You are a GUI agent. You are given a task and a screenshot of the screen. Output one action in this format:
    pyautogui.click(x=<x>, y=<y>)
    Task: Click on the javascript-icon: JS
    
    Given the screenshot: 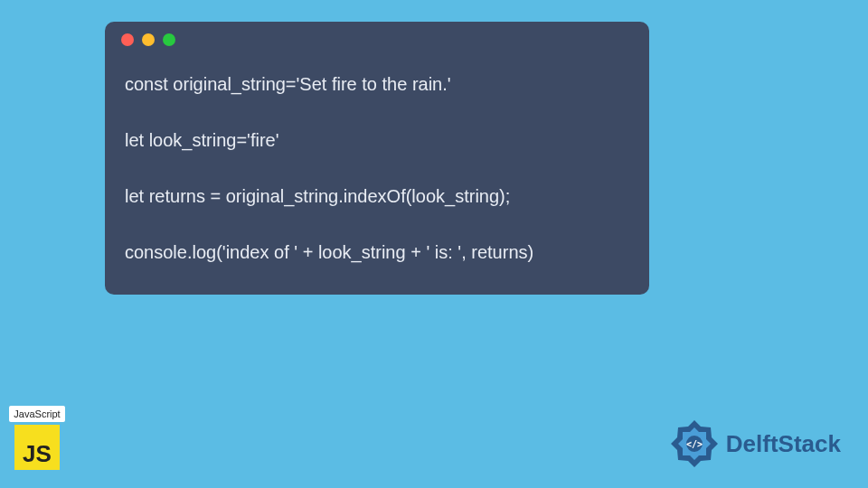 What is the action you would take?
    pyautogui.click(x=37, y=447)
    